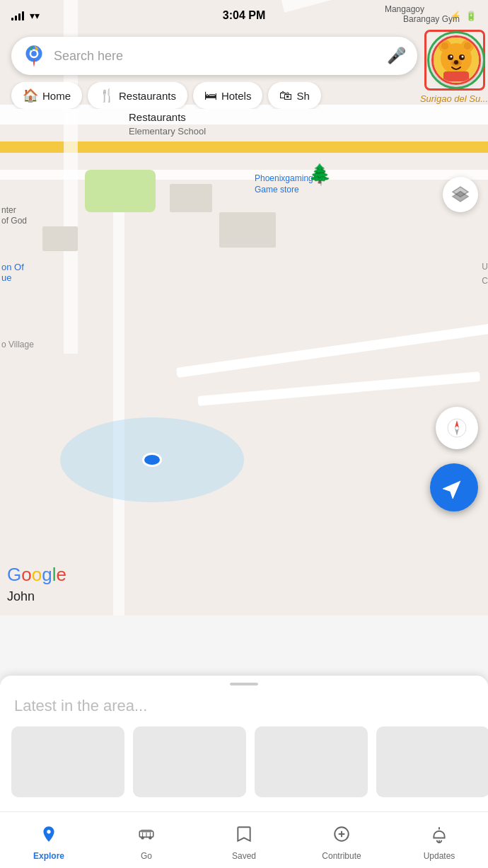  Describe the element at coordinates (57, 96) in the screenshot. I see `chip-home-label: Home` at that location.